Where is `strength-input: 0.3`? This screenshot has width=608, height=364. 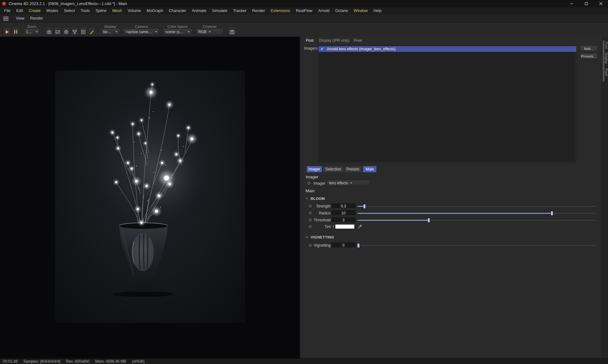
strength-input: 0.3 is located at coordinates (343, 206).